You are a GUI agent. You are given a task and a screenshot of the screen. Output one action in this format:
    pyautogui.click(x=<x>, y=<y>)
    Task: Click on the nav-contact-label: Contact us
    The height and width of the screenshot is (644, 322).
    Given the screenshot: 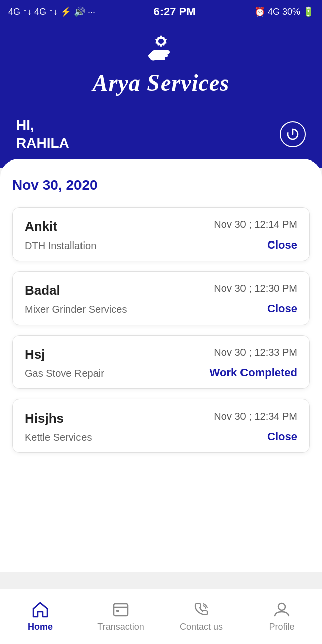 What is the action you would take?
    pyautogui.click(x=201, y=627)
    